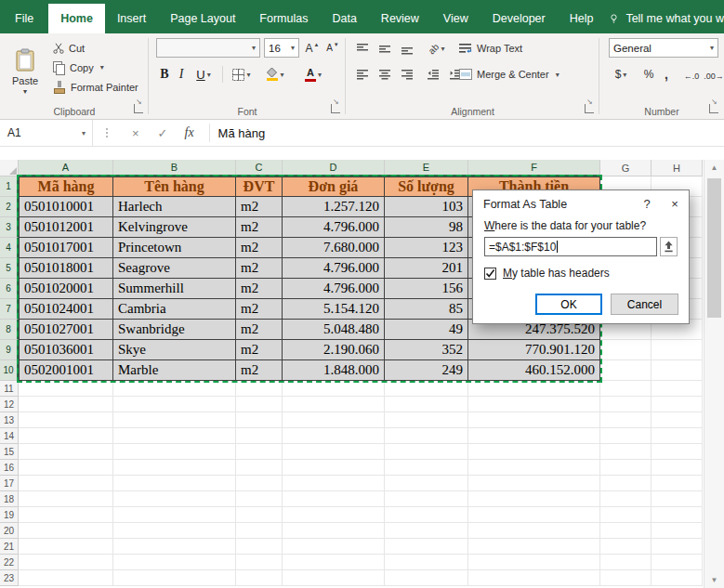 The height and width of the screenshot is (588, 724). Describe the element at coordinates (9, 483) in the screenshot. I see `row-header-17: 17` at that location.